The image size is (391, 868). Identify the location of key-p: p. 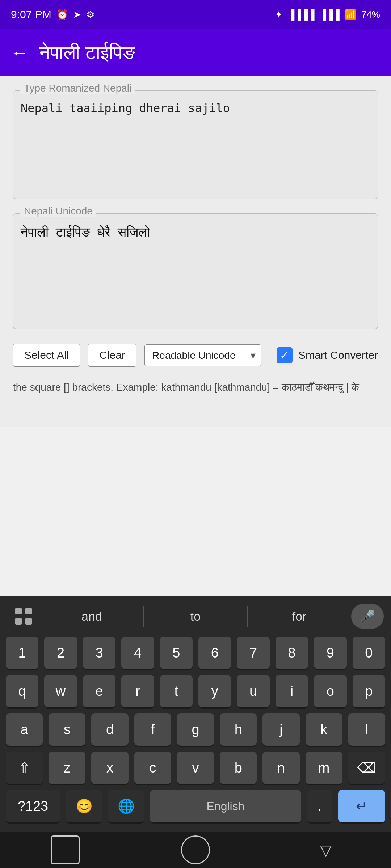
(369, 691).